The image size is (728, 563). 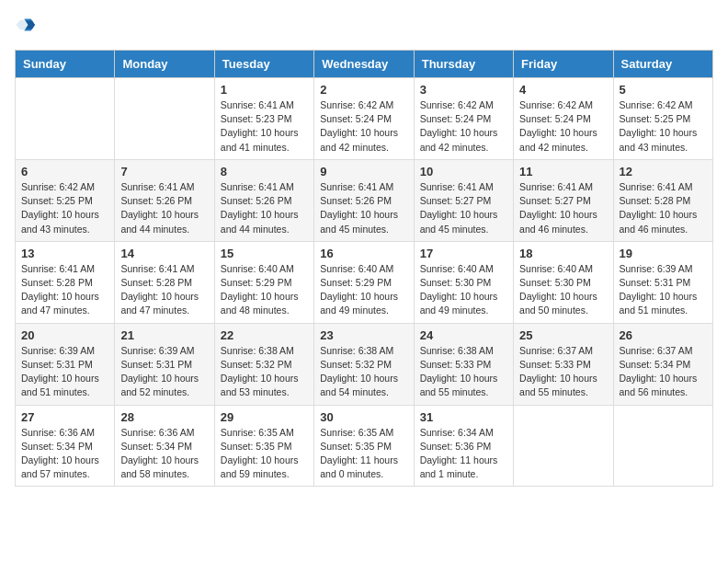 I want to click on day-number: 19, so click(x=664, y=254).